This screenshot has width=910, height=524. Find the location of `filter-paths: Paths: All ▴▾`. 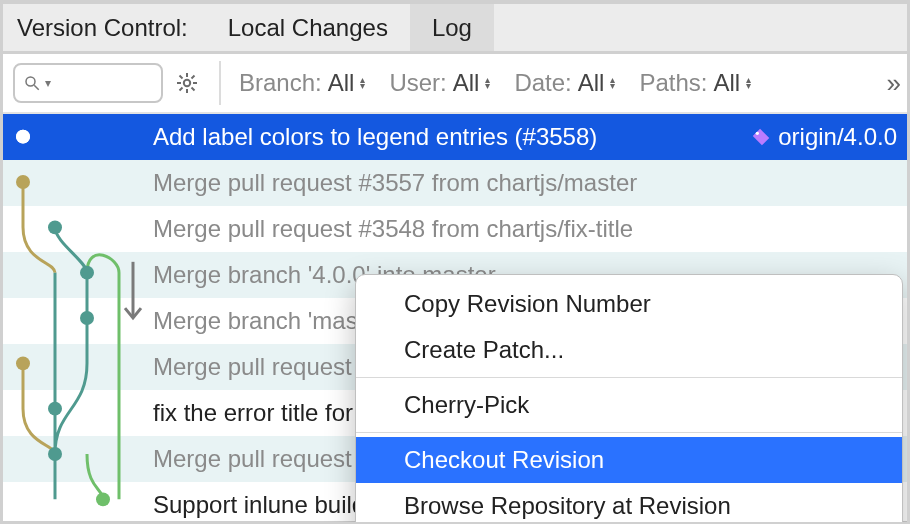

filter-paths: Paths: All ▴▾ is located at coordinates (695, 83).